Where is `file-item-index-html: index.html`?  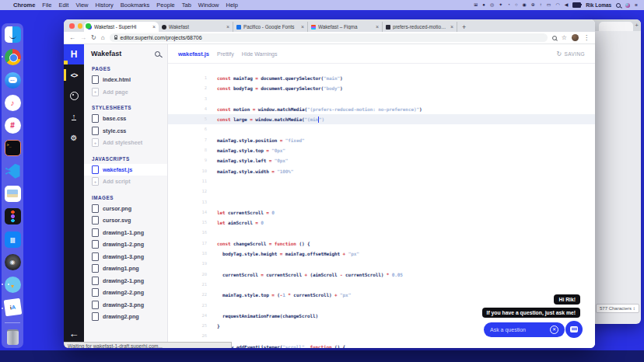
file-item-index-html: index.html is located at coordinates (126, 80).